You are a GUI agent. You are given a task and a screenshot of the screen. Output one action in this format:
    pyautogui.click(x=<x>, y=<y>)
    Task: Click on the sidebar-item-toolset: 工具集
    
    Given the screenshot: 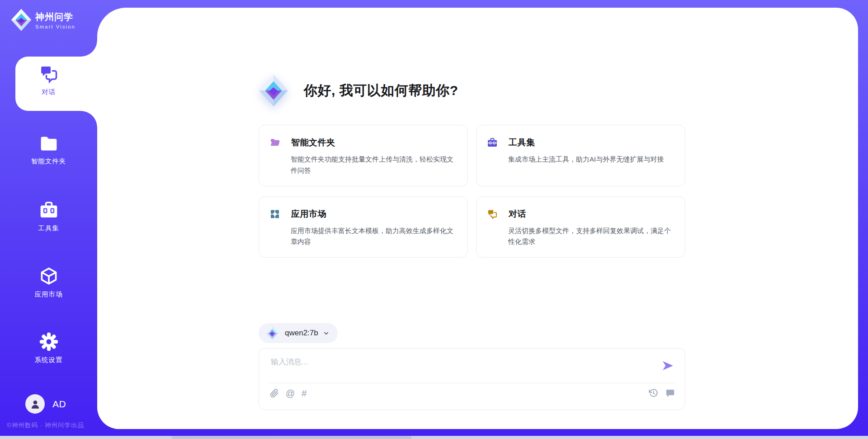 What is the action you would take?
    pyautogui.click(x=49, y=216)
    